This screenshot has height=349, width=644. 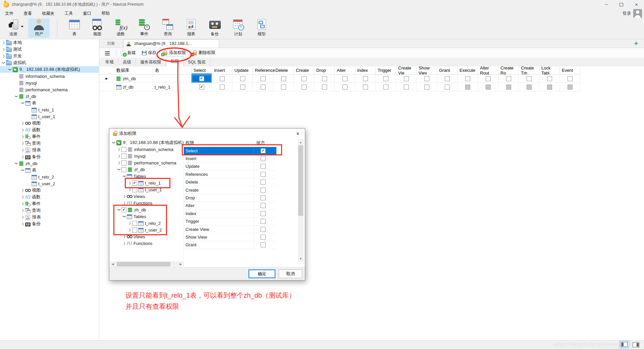 What do you see at coordinates (50, 63) in the screenshot?
I see `tree-item-虚拟机: 虚拟机` at bounding box center [50, 63].